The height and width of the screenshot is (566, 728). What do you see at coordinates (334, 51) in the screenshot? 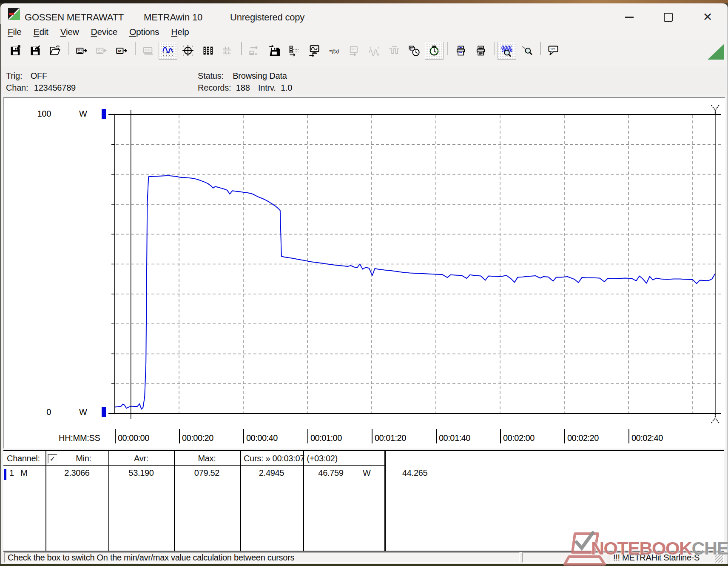
I see `formula-button: =f(x)` at bounding box center [334, 51].